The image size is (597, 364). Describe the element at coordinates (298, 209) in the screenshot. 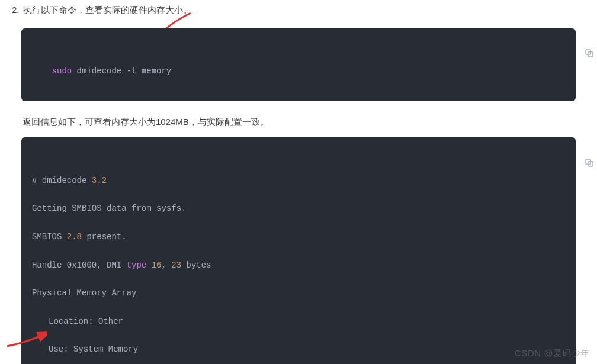

I see `out-line: Getting SMBIOS data from sysfs.` at that location.